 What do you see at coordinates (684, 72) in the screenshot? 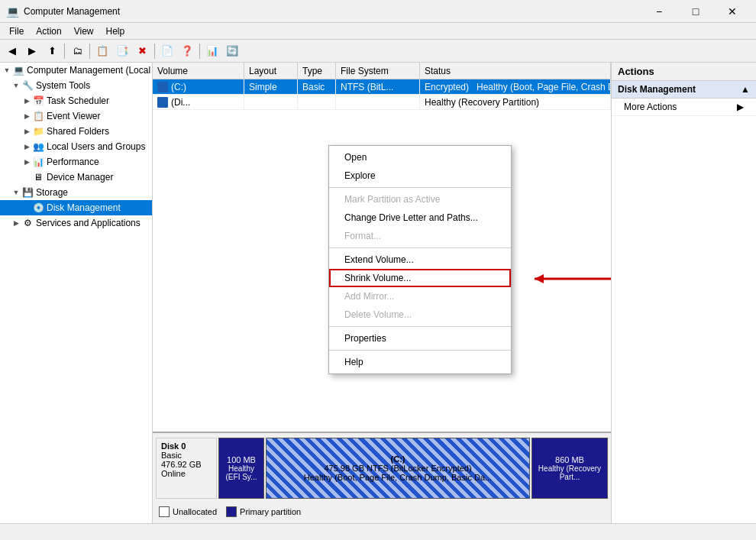
I see `actions-header: Actions` at bounding box center [684, 72].